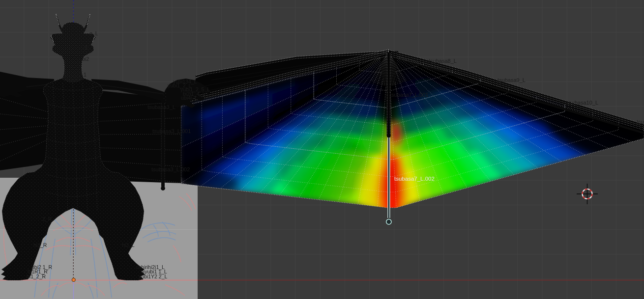  I want to click on svg-text: 1, so click(85, 75).